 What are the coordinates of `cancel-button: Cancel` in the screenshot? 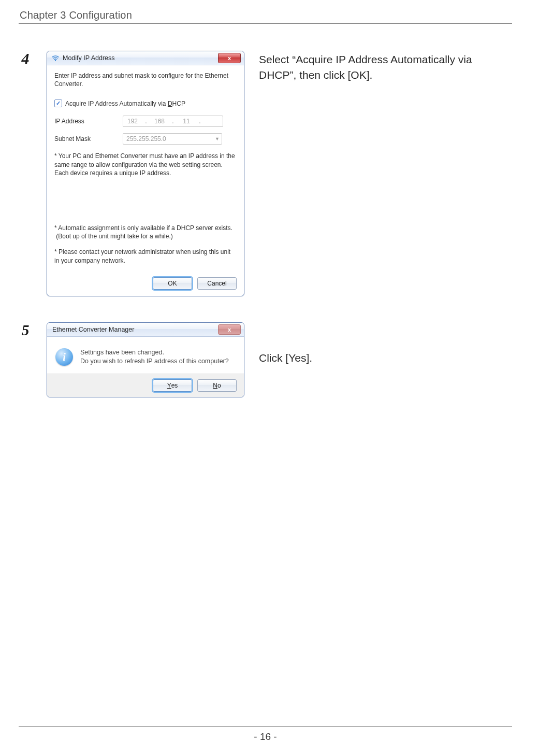 It's located at (217, 283).